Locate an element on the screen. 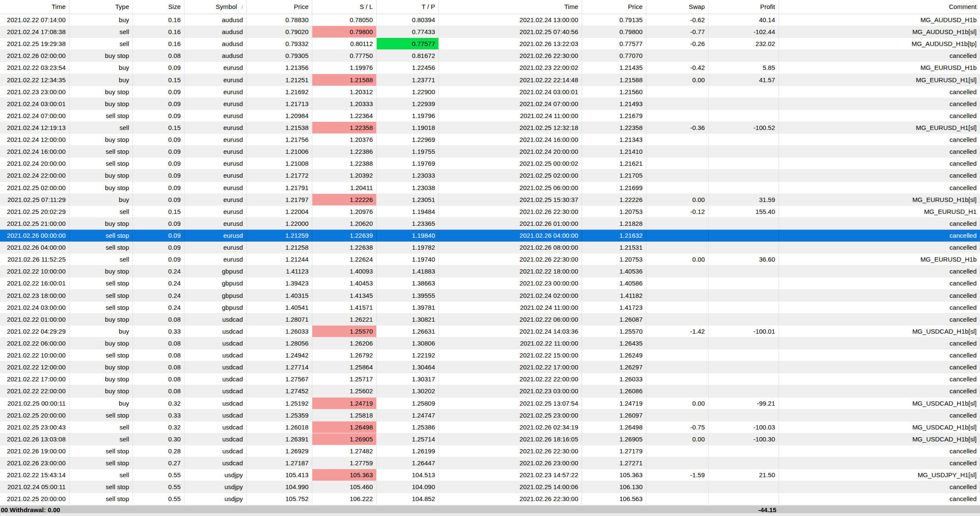 Image resolution: width=980 pixels, height=516 pixels. cell-price_close: 1.41723 is located at coordinates (614, 308).